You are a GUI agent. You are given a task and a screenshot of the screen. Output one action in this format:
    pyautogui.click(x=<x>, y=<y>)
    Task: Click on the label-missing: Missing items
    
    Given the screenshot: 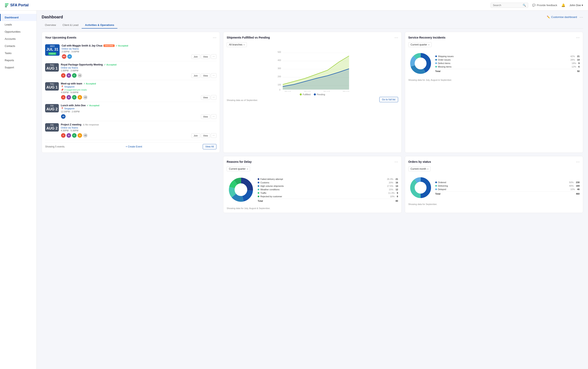 What is the action you would take?
    pyautogui.click(x=445, y=67)
    